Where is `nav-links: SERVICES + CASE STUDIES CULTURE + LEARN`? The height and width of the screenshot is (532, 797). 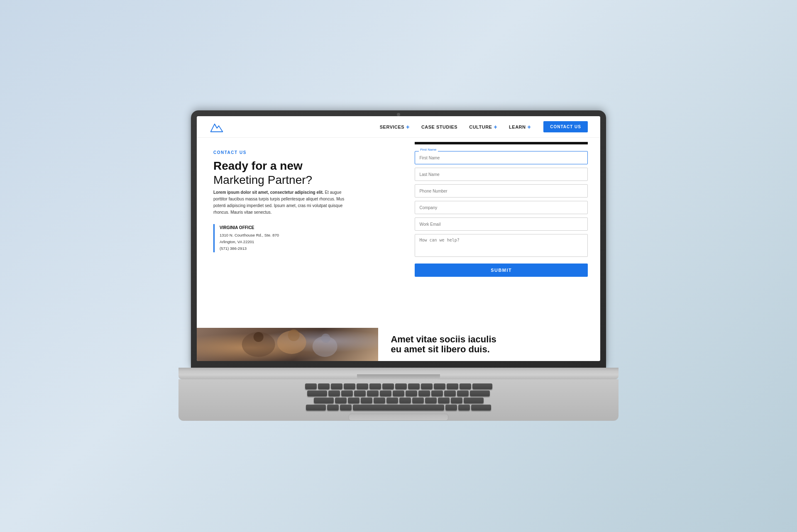 nav-links: SERVICES + CASE STUDIES CULTURE + LEARN is located at coordinates (455, 127).